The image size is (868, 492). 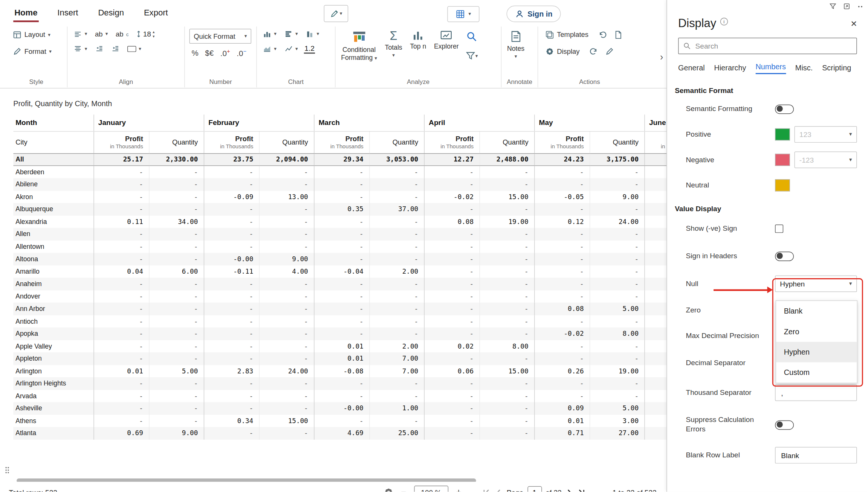 I want to click on row-label: Ann Arbor, so click(x=53, y=309).